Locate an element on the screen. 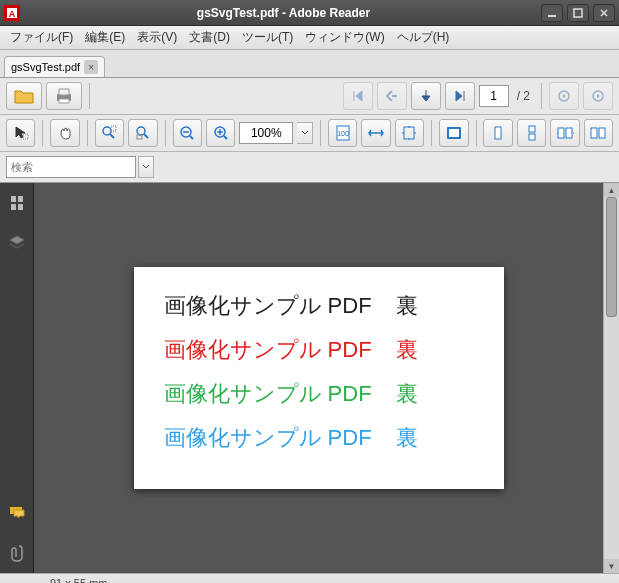 The width and height of the screenshot is (619, 583). vertical-scrollbar: ▲ ▼ is located at coordinates (611, 378).